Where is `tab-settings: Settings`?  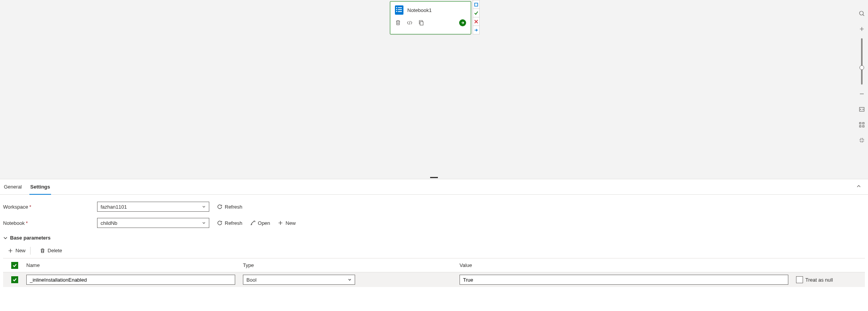 tab-settings: Settings is located at coordinates (40, 187).